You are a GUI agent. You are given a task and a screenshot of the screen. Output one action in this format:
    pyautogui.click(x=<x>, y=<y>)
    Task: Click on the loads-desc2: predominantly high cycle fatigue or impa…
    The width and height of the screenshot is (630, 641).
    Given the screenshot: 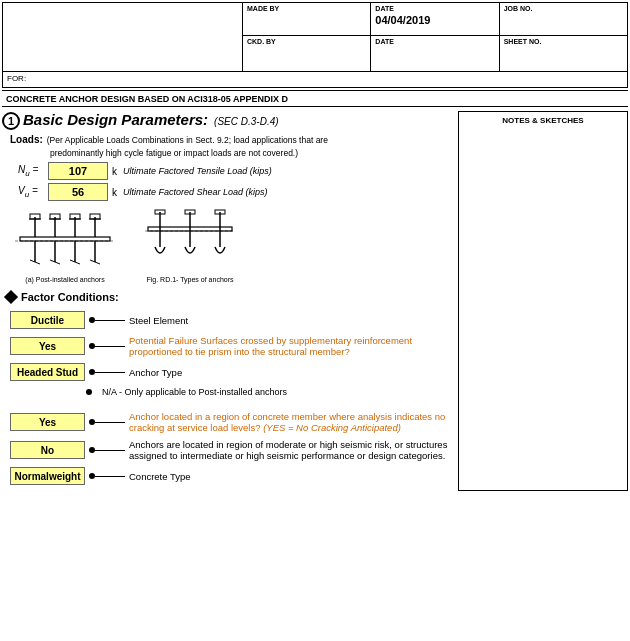 What is the action you would take?
    pyautogui.click(x=252, y=152)
    